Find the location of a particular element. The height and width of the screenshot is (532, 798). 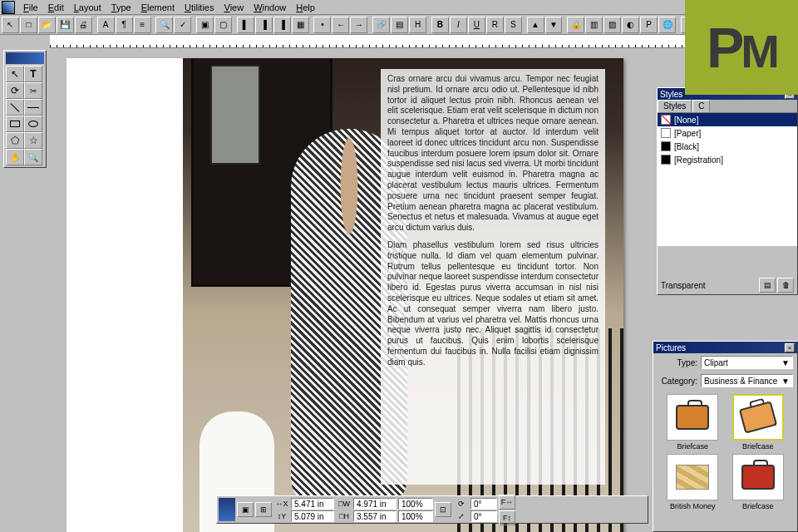

style-paper: [Paper] is located at coordinates (727, 133).